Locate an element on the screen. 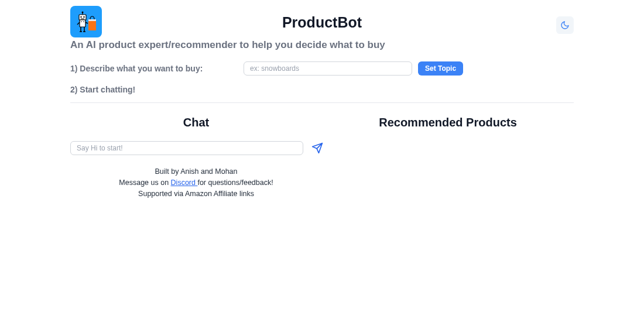  discord-link: Discord is located at coordinates (184, 183).